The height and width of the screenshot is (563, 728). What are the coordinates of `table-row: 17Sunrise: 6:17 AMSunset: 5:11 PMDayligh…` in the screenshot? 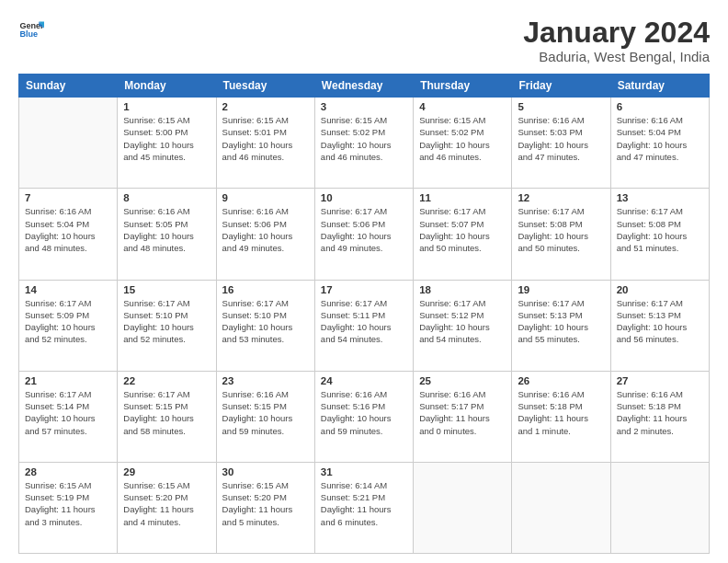 It's located at (364, 326).